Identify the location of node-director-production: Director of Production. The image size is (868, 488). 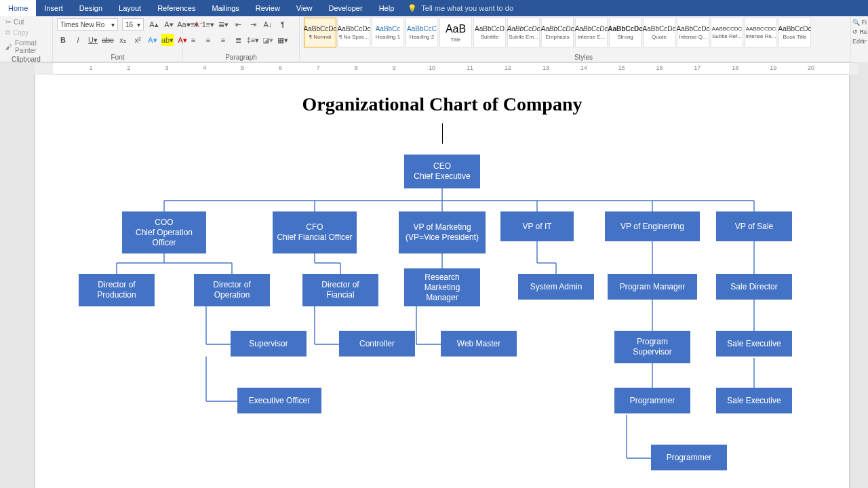
(117, 290).